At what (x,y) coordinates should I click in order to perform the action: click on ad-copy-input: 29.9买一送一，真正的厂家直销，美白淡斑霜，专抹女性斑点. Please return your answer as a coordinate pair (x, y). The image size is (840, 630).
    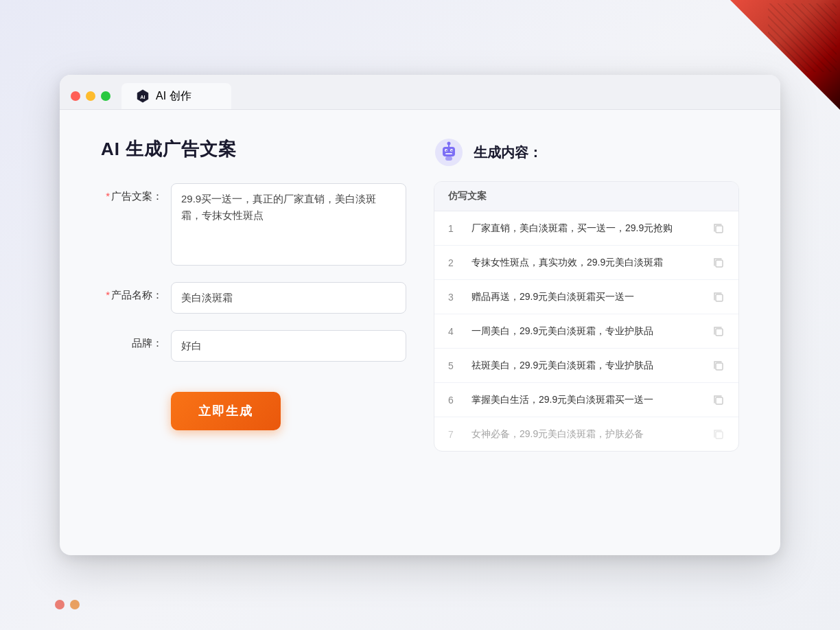
    Looking at the image, I should click on (288, 224).